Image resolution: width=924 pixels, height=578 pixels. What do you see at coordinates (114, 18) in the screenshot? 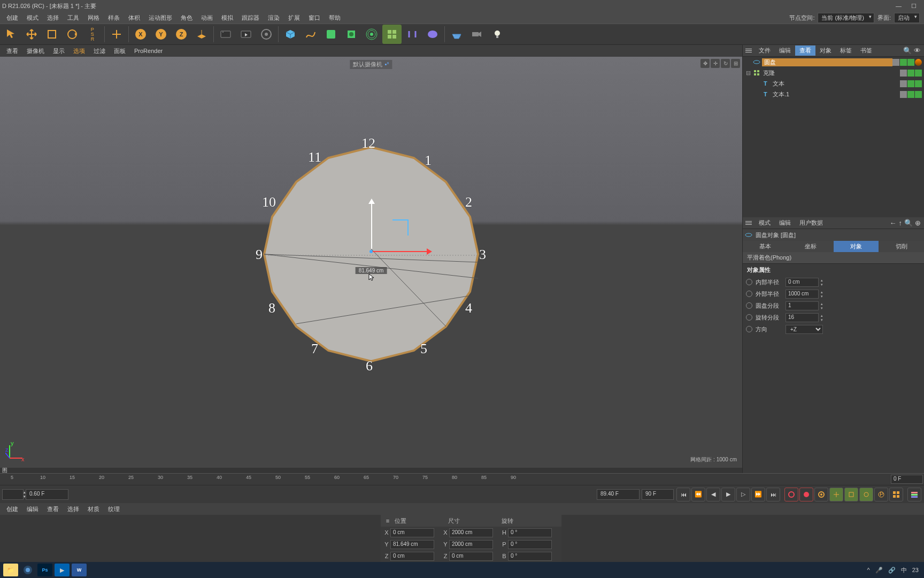
I see `menu-spline: 样条` at bounding box center [114, 18].